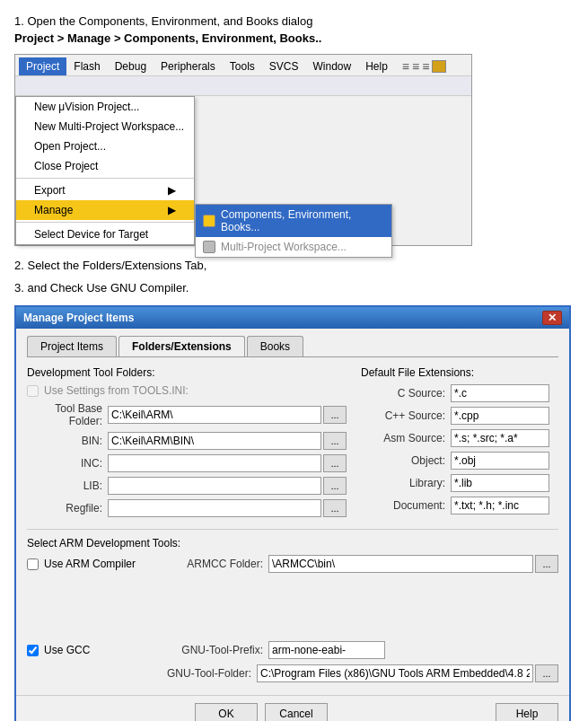 The image size is (588, 721). What do you see at coordinates (79, 318) in the screenshot?
I see `dialog-title: Manage Project Items` at bounding box center [79, 318].